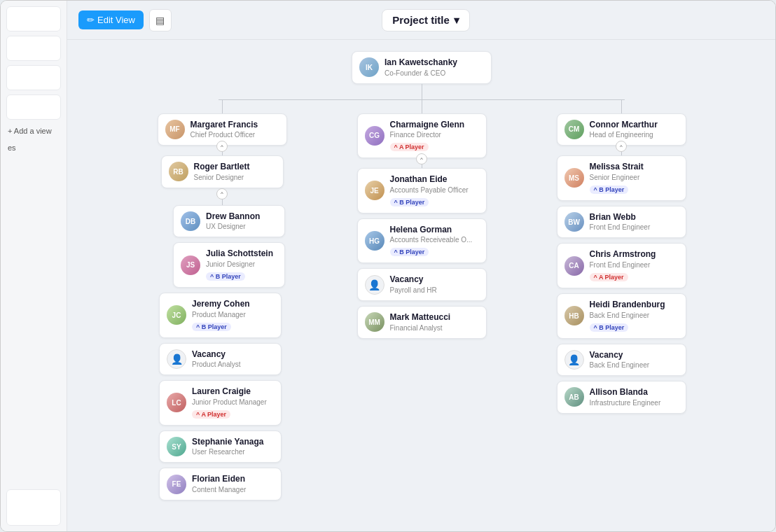  What do you see at coordinates (116, 20) in the screenshot?
I see `edit-view-label: Edit View` at bounding box center [116, 20].